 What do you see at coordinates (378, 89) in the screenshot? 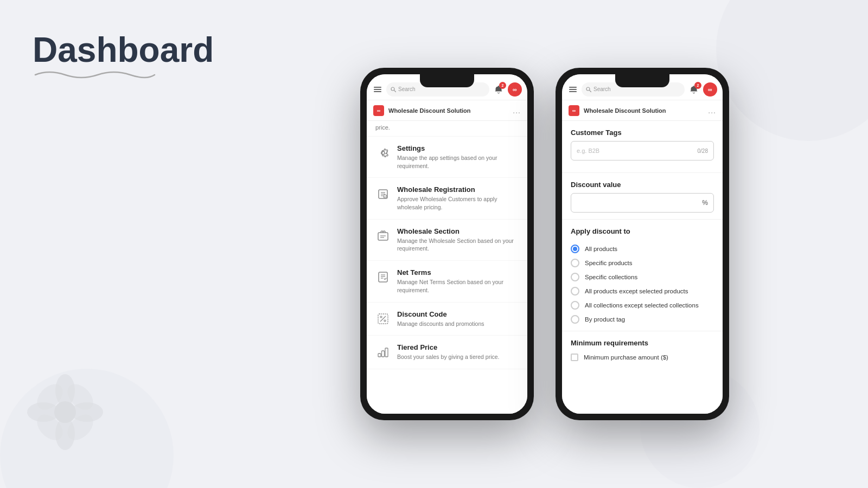
I see `hamburger-icon` at bounding box center [378, 89].